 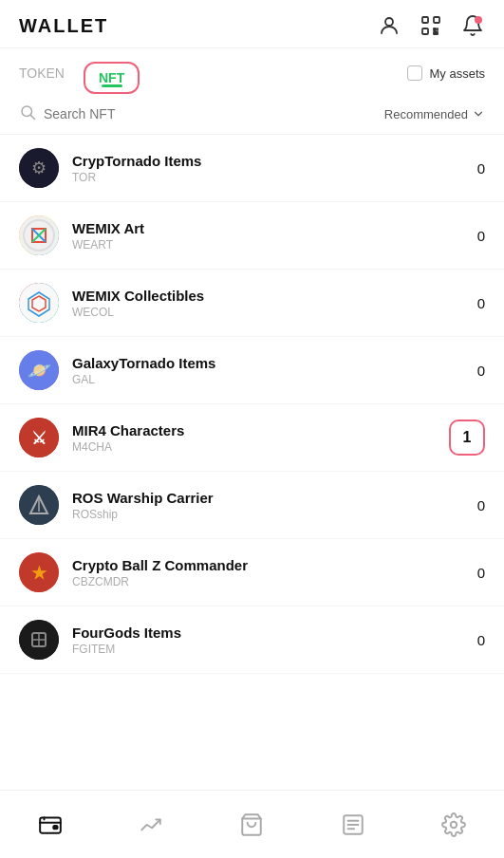 What do you see at coordinates (39, 438) in the screenshot?
I see `nft-avatar: ⚔` at bounding box center [39, 438].